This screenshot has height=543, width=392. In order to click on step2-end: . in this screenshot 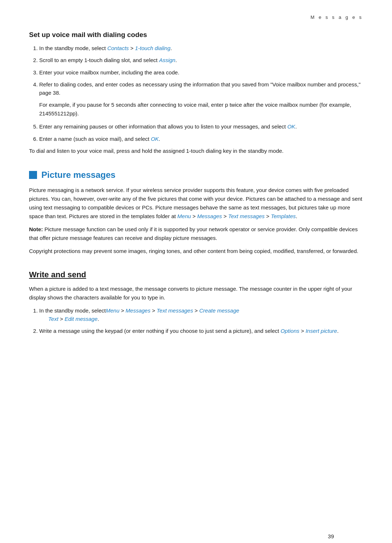, I will do `click(176, 60)`.